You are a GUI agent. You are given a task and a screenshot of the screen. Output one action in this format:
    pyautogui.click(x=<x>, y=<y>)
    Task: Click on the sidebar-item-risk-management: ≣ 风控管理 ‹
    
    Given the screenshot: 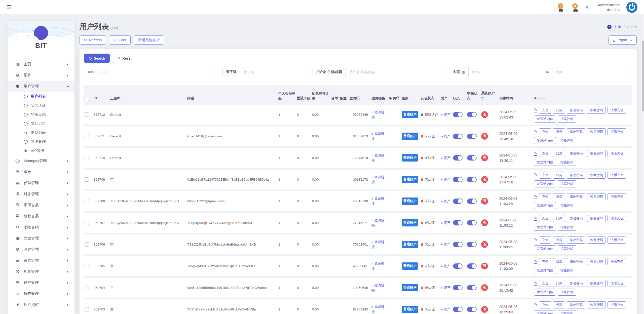 What is the action you would take?
    pyautogui.click(x=41, y=283)
    